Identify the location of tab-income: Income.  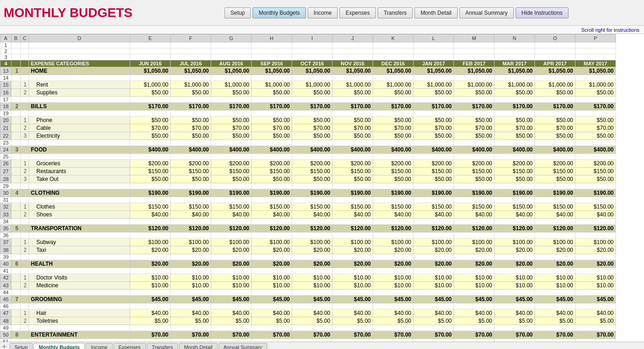
(99, 346).